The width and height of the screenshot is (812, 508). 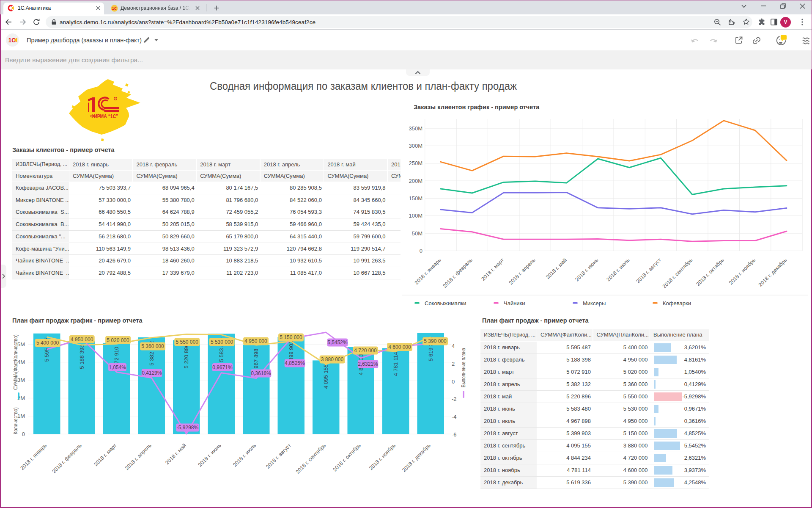 I want to click on svg-text: 5 150 000, so click(x=291, y=337).